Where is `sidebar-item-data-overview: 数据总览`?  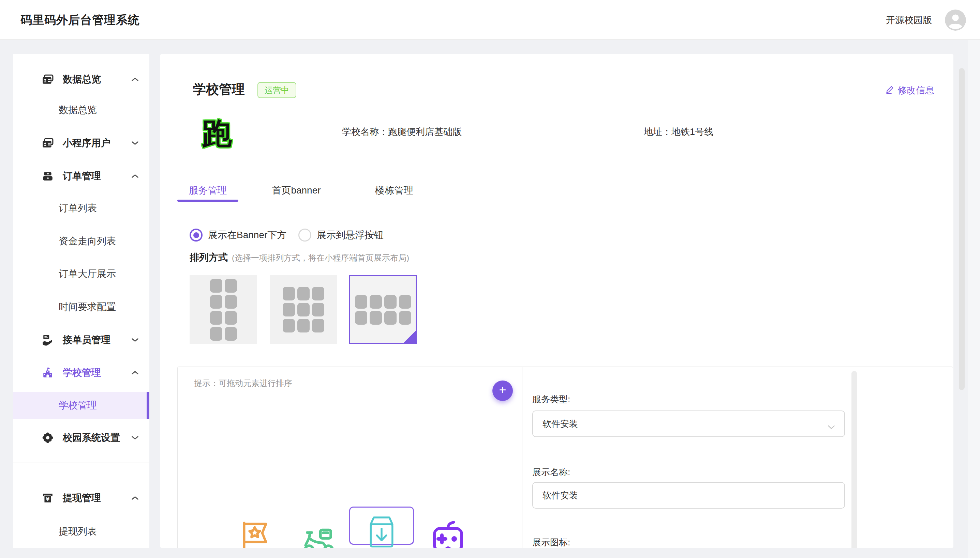 sidebar-item-data-overview: 数据总览 is located at coordinates (81, 80).